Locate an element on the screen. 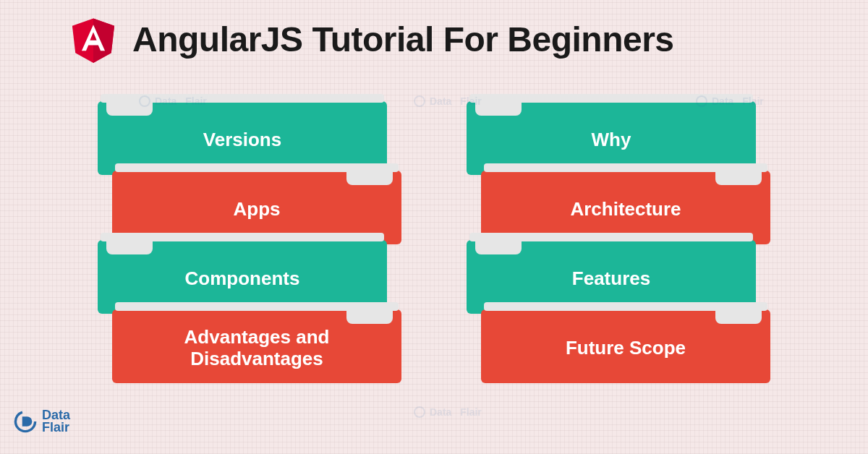  topic-label: Features is located at coordinates (611, 279).